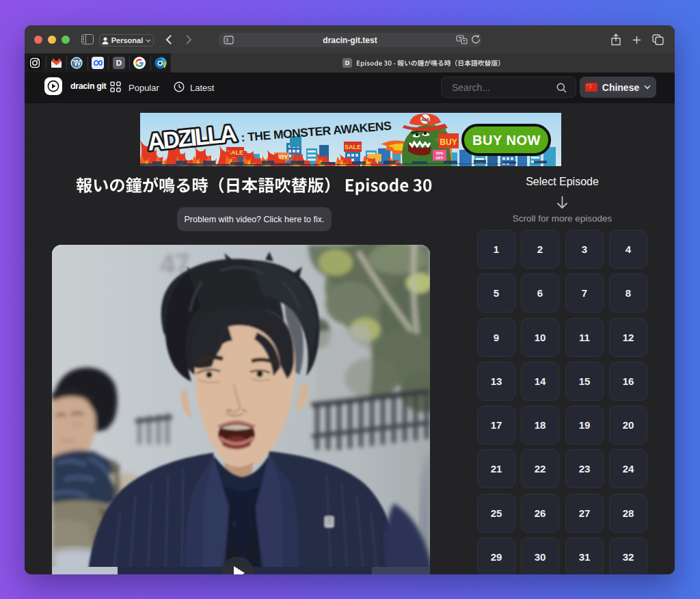  What do you see at coordinates (439, 153) in the screenshot?
I see `svg-text: 50%` at bounding box center [439, 153].